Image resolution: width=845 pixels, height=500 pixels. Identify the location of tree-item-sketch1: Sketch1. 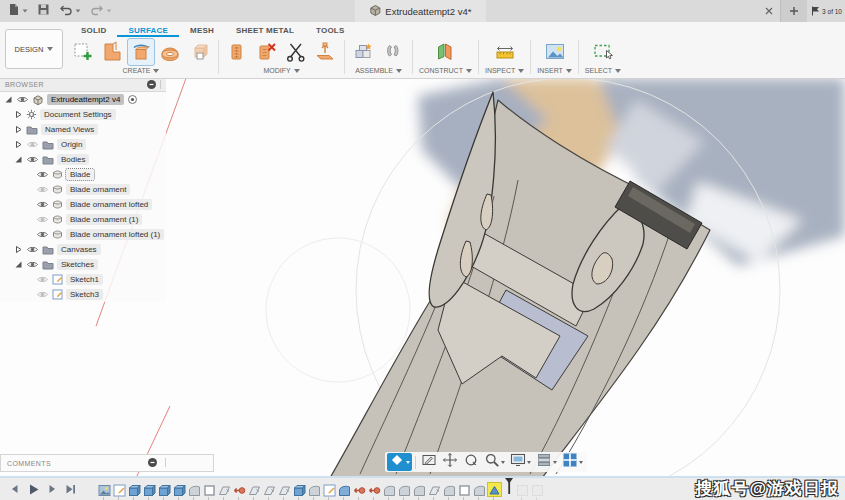
(83, 280).